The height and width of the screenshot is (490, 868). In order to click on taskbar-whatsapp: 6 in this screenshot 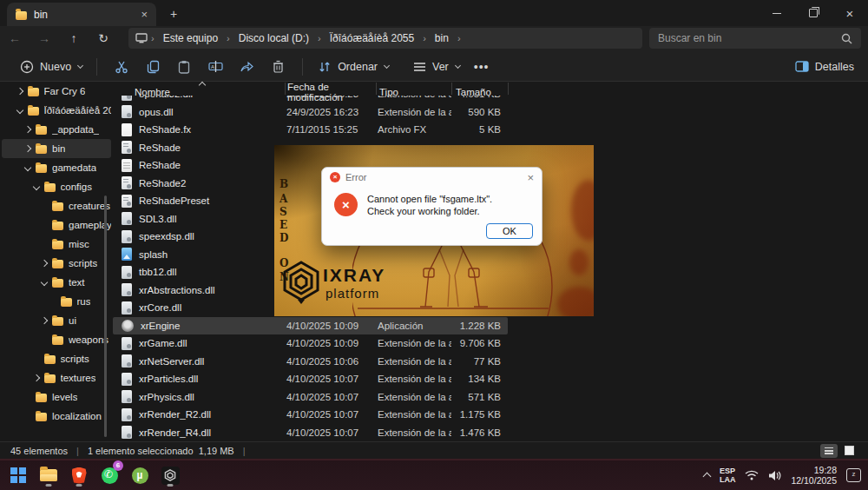, I will do `click(109, 475)`.